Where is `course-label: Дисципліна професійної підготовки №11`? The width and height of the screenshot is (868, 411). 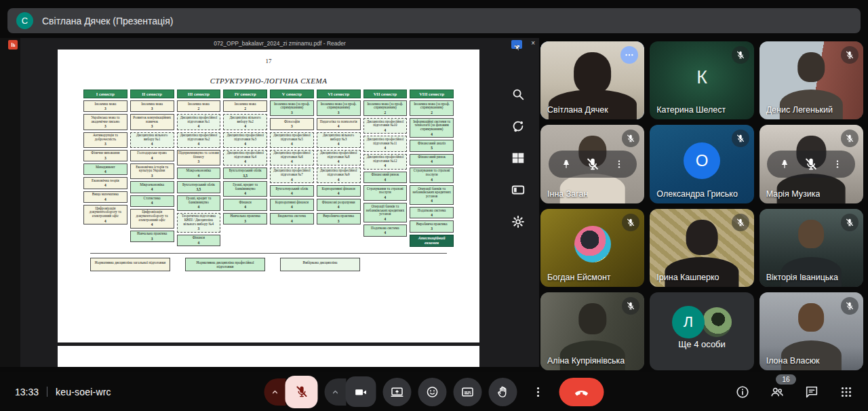 course-label: Дисципліна професійної підготовки №11 is located at coordinates (385, 142).